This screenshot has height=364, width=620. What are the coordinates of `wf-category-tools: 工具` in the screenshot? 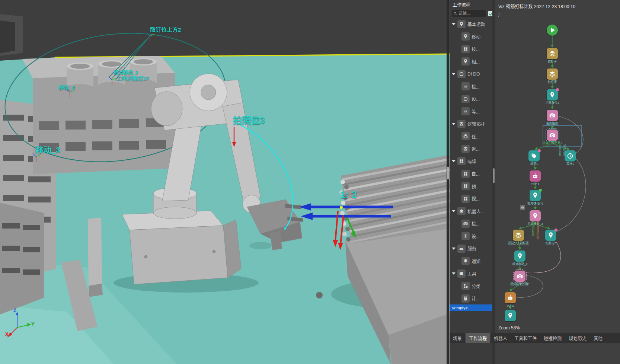 It's located at (472, 274).